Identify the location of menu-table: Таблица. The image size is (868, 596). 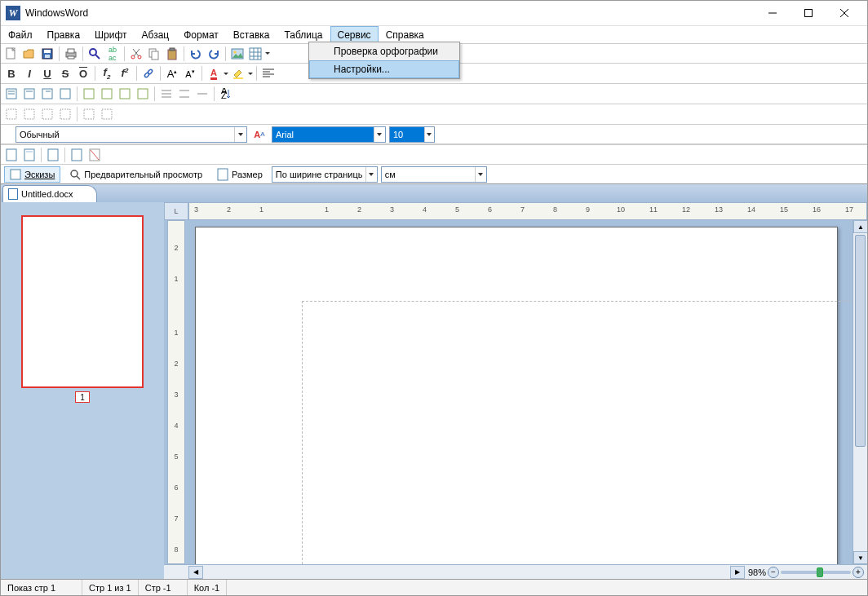
(303, 34).